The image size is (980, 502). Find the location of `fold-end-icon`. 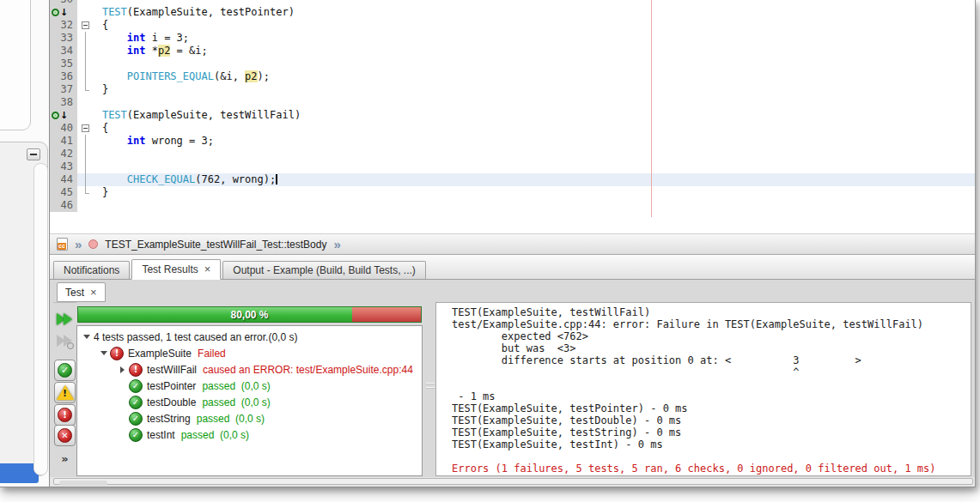

fold-end-icon is located at coordinates (88, 88).